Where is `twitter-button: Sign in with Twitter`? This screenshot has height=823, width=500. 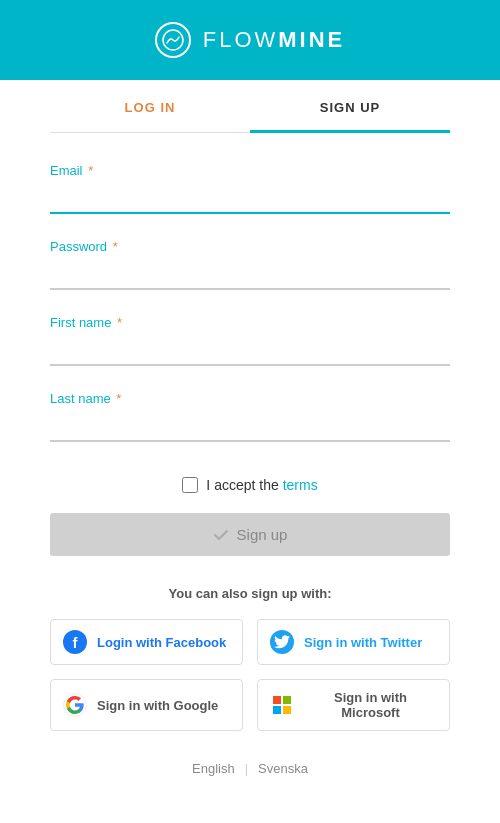 twitter-button: Sign in with Twitter is located at coordinates (354, 642).